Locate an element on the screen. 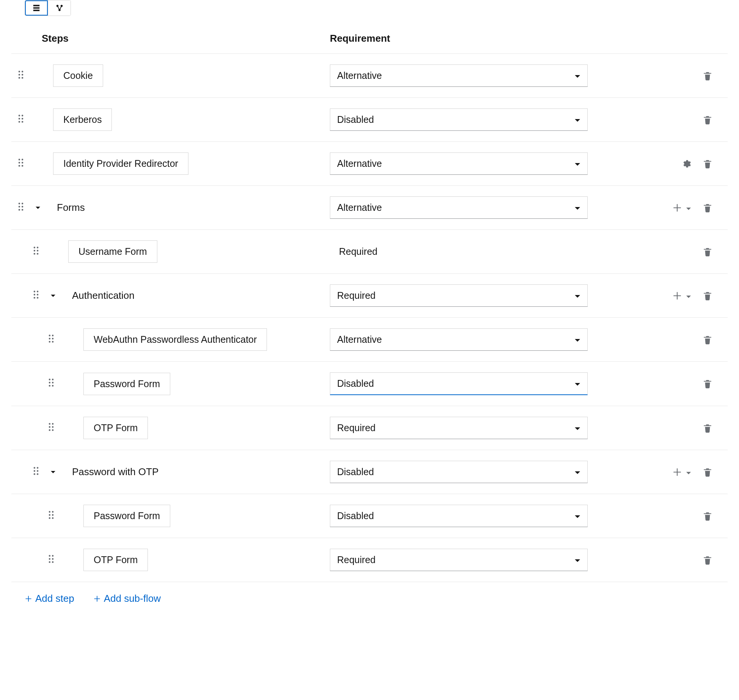  settings-button is located at coordinates (686, 164).